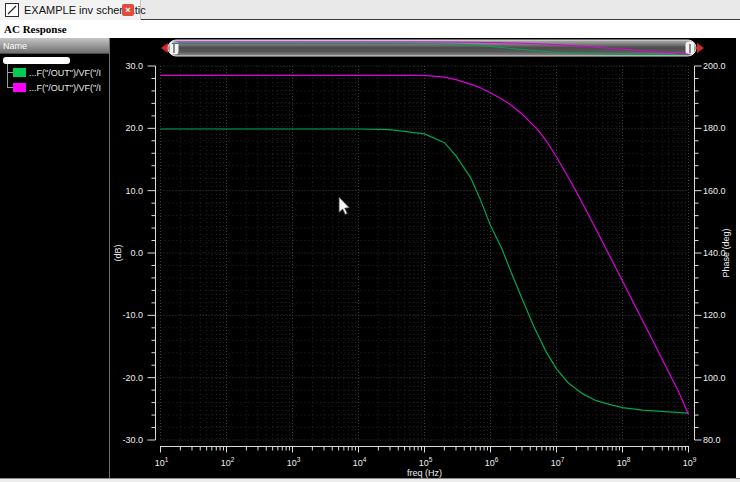 The width and height of the screenshot is (740, 482). What do you see at coordinates (20, 72) in the screenshot?
I see `magnitude-swatch-icon` at bounding box center [20, 72].